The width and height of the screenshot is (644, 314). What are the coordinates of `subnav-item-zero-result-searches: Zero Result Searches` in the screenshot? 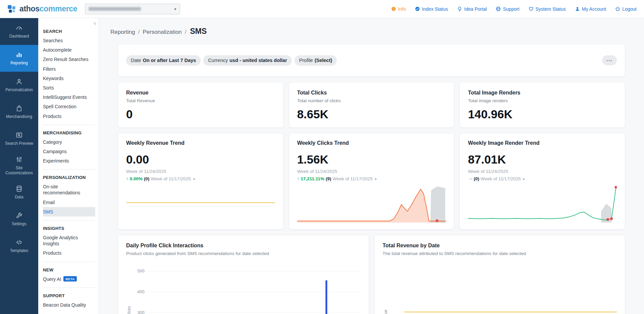 It's located at (68, 59).